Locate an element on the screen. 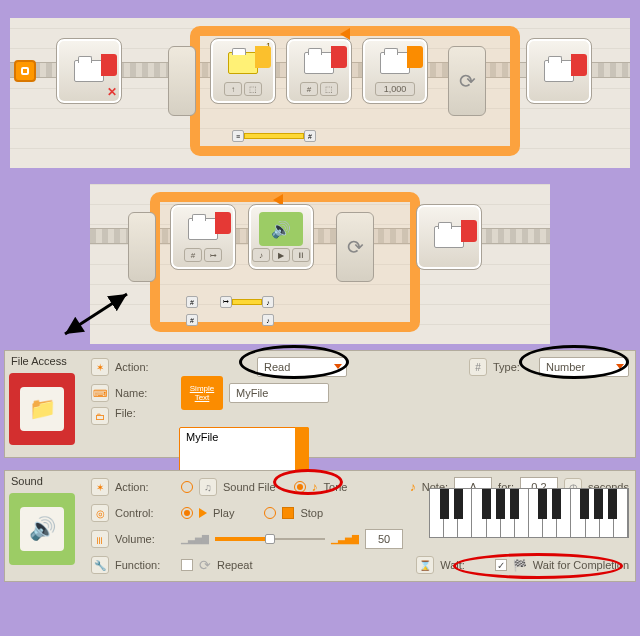 The image size is (640, 636). volume-label: Volume: is located at coordinates (145, 539).